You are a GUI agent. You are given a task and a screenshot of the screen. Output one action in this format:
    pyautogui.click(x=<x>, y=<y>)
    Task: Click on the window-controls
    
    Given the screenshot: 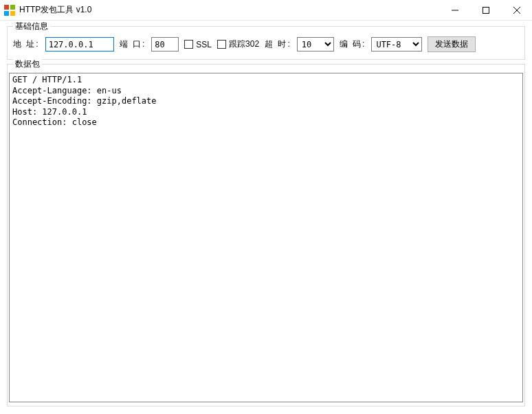 What is the action you would take?
    pyautogui.click(x=485, y=10)
    